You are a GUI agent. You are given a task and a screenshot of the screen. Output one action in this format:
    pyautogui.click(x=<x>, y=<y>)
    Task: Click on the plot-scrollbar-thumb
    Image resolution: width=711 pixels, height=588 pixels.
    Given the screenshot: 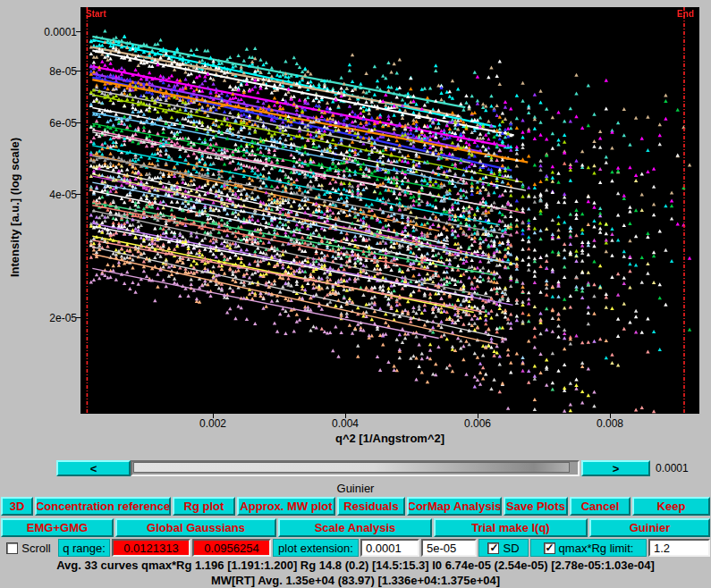 What is the action you would take?
    pyautogui.click(x=351, y=467)
    